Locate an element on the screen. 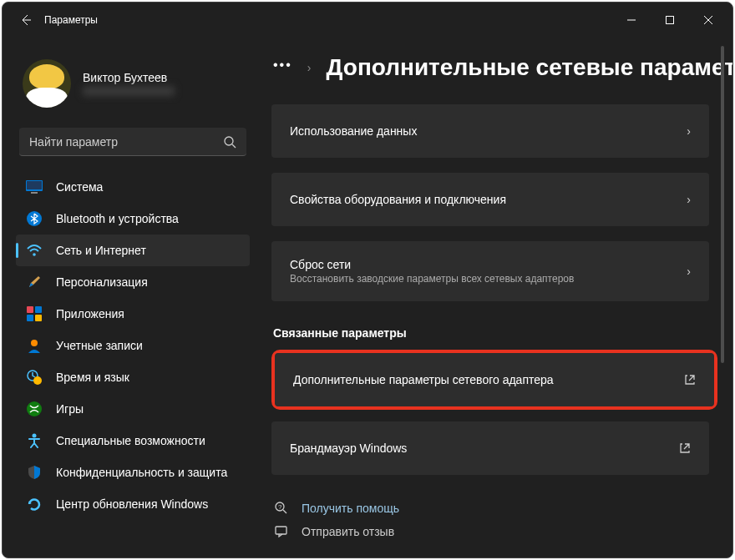 This screenshot has height=560, width=735. search-box is located at coordinates (133, 142).